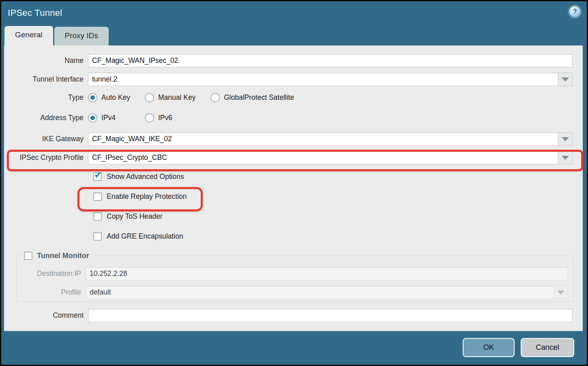 The image size is (588, 366). Describe the element at coordinates (145, 177) in the screenshot. I see `show-advanced-options-label: Show Advanced Options` at that location.